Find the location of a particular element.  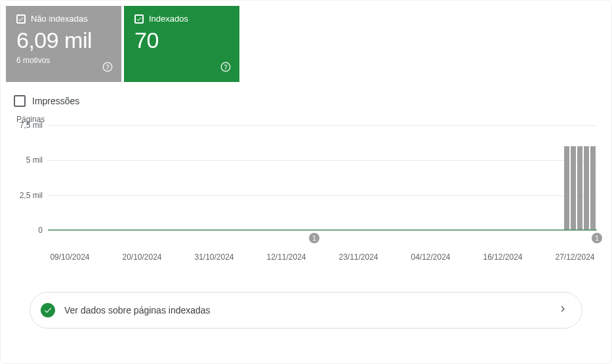

impressions-label: Impressões is located at coordinates (56, 101).